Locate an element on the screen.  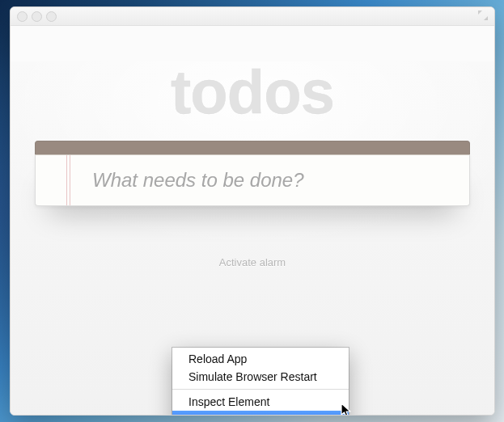
todo-card-header is located at coordinates (252, 147).